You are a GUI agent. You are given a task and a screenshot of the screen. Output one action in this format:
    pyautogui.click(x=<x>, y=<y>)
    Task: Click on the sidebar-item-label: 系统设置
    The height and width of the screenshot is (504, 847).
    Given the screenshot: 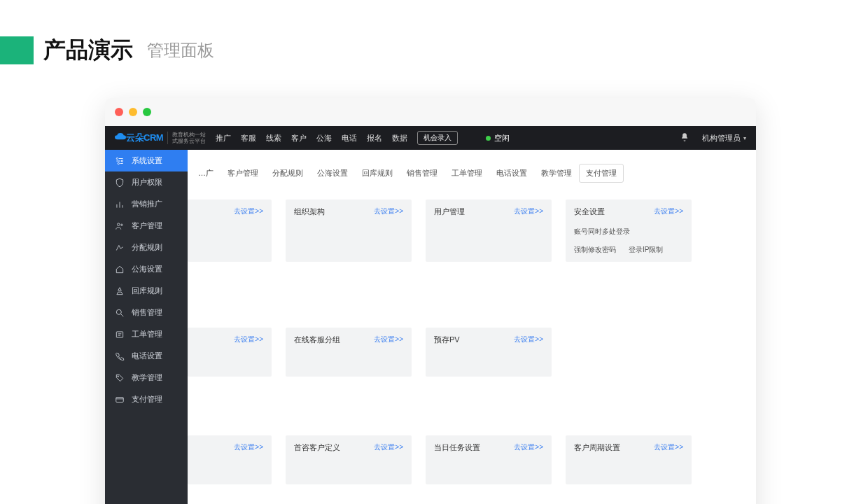 What is the action you would take?
    pyautogui.click(x=147, y=161)
    